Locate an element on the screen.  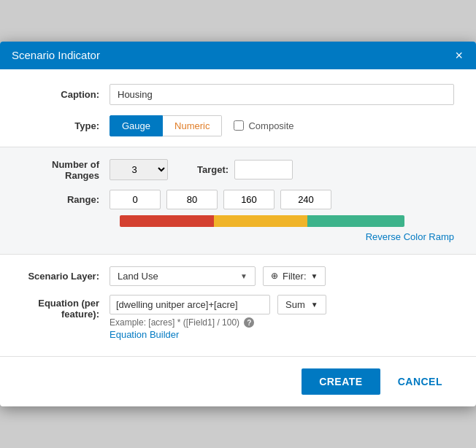
caption-label: Caption: is located at coordinates (66, 95).